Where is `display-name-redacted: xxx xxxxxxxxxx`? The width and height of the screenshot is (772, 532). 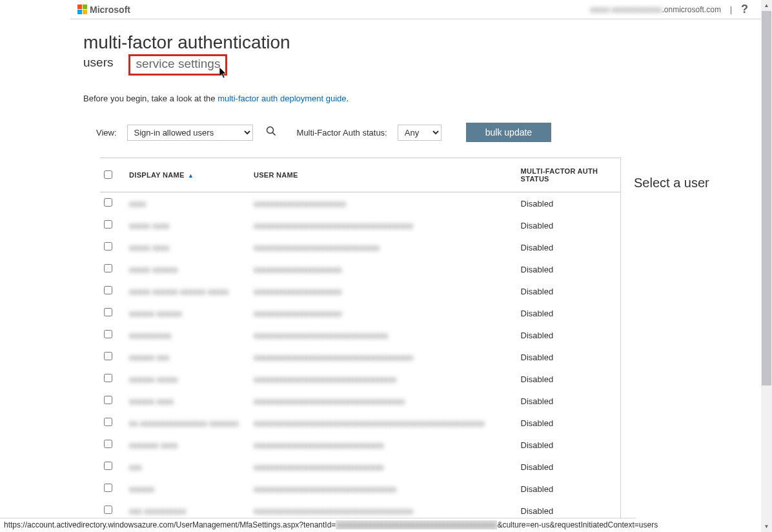 display-name-redacted: xxx xxxxxxxxxx is located at coordinates (157, 511).